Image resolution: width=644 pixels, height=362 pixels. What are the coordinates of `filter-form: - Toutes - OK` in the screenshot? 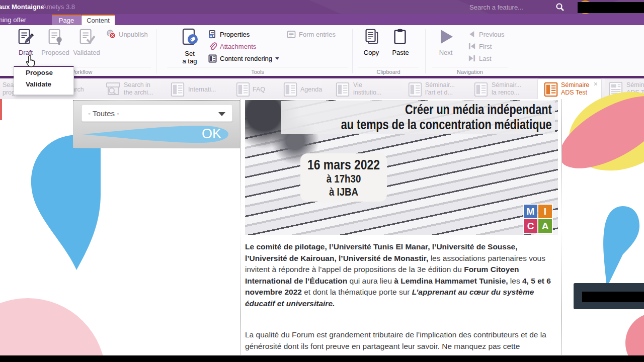 It's located at (156, 124).